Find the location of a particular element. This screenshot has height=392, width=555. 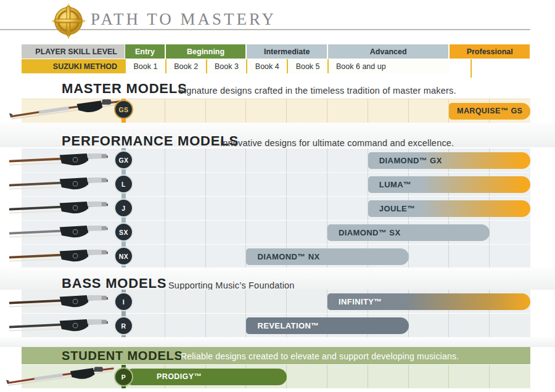

skill-row-label: PLAYER SKILL LEVEL is located at coordinates (73, 52).